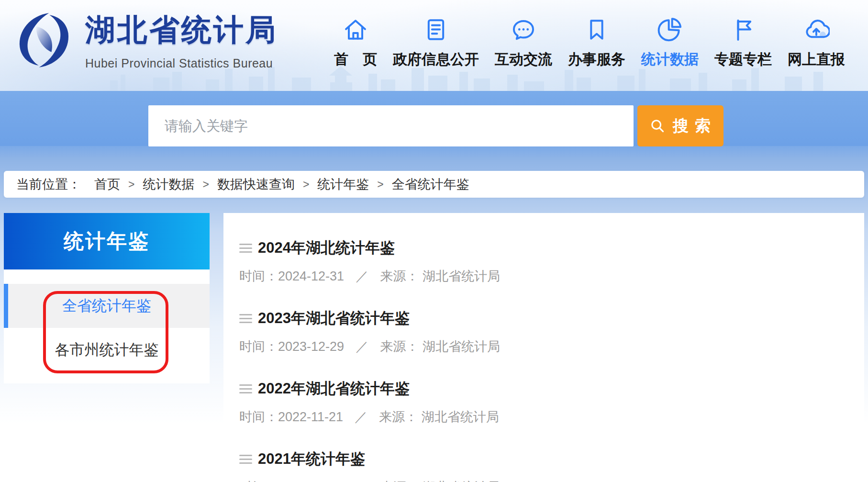 The width and height of the screenshot is (868, 482). I want to click on bureau-logo, so click(44, 40).